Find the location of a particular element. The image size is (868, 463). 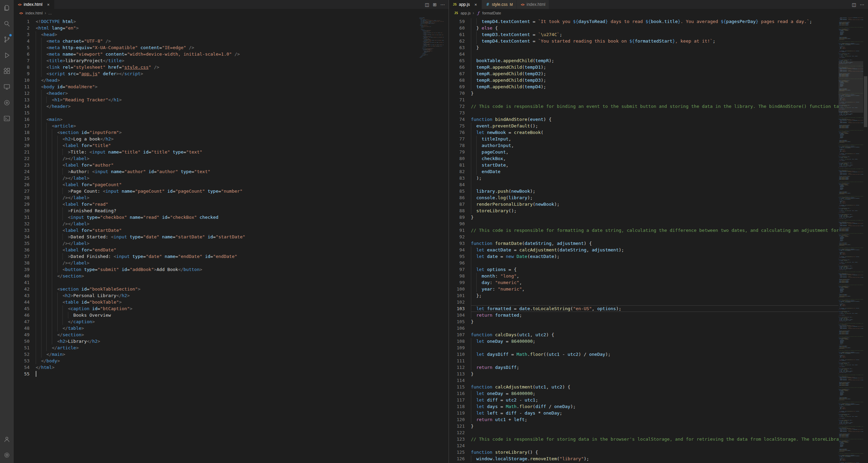

code-line: 77 titleInput, is located at coordinates (644, 139).